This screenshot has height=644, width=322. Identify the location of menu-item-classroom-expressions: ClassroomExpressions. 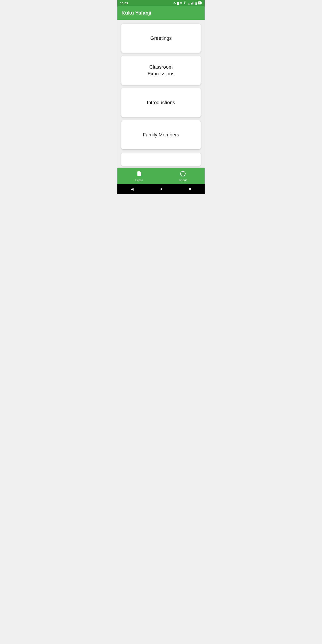
(161, 70).